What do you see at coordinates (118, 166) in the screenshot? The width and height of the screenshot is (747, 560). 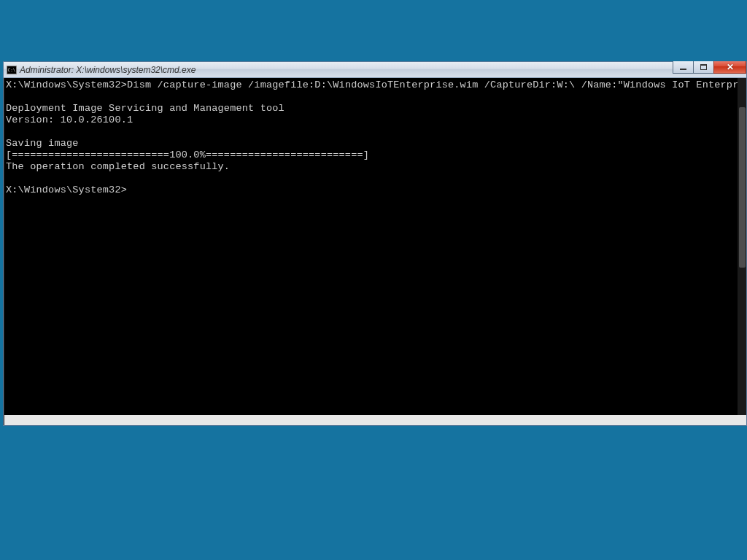 I see `output-line: The operation completed successfully.` at bounding box center [118, 166].